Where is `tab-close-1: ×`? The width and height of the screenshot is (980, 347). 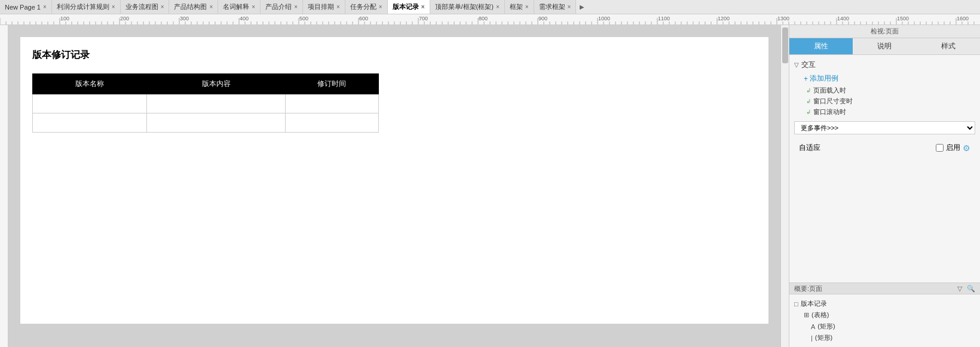 tab-close-1: × is located at coordinates (114, 7).